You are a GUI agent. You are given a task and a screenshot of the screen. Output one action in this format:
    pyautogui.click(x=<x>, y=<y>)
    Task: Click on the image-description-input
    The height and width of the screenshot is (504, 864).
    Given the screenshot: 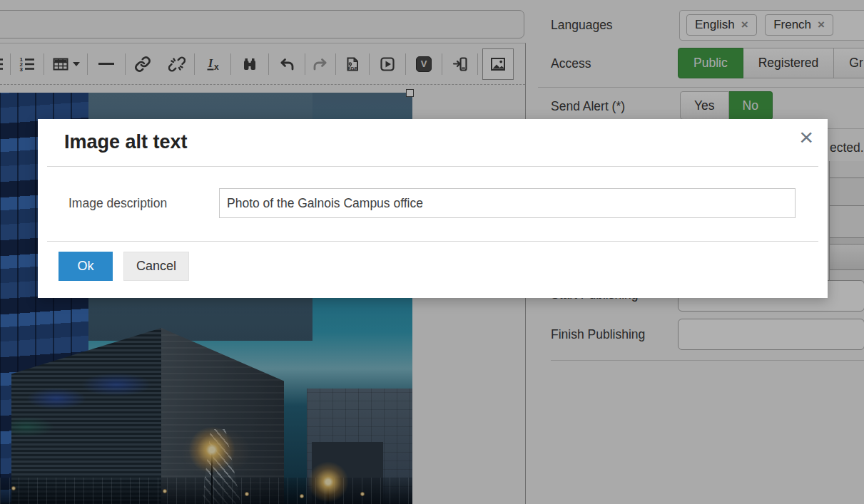 What is the action you would take?
    pyautogui.click(x=507, y=203)
    